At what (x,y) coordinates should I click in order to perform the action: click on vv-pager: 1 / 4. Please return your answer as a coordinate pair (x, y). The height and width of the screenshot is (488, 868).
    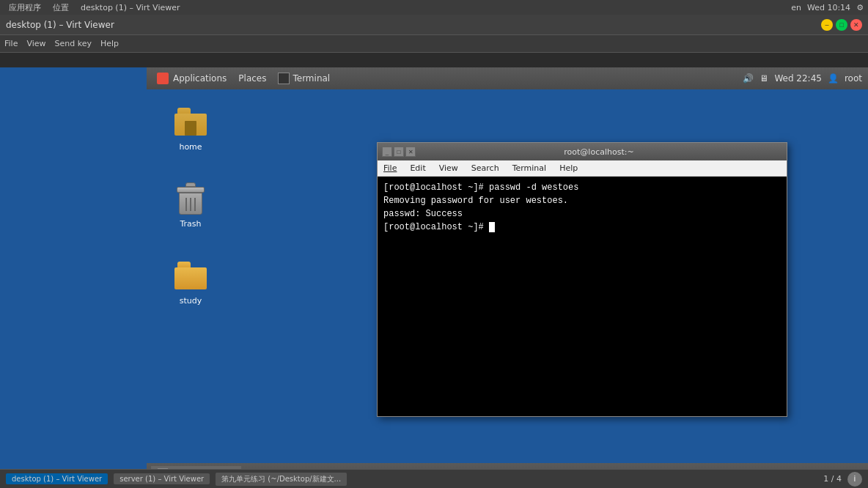
    Looking at the image, I should click on (833, 479).